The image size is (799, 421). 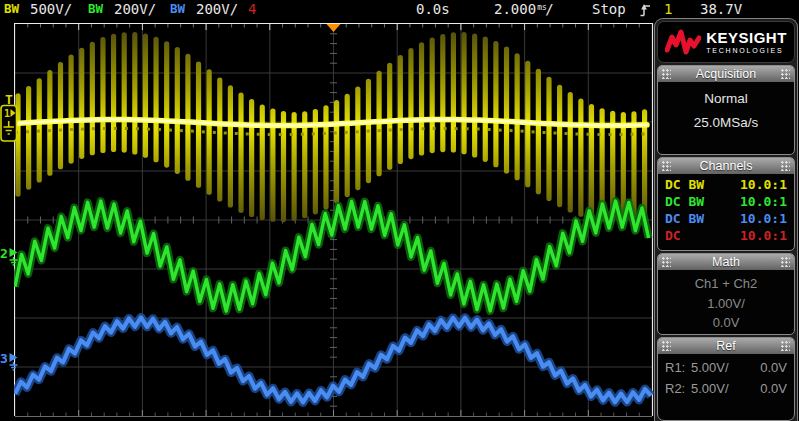 I want to click on acquisition-section: Acquisition Normal 25.0MSa/s, so click(x=726, y=110).